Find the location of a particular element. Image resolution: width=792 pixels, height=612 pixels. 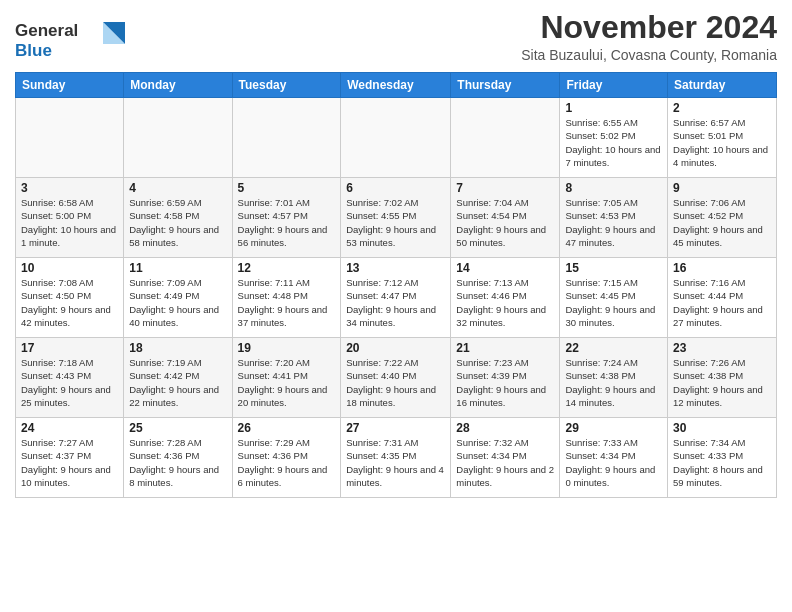

weekday-header: Tuesday is located at coordinates (286, 86).